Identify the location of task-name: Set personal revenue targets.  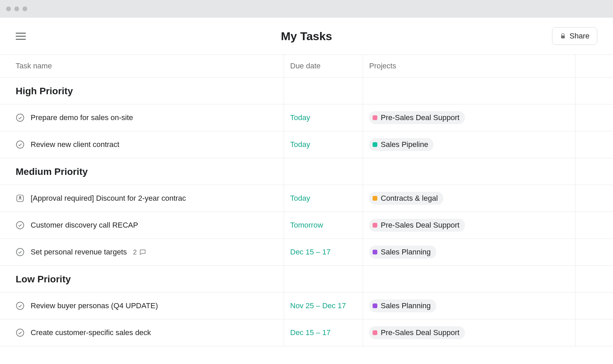
(79, 252).